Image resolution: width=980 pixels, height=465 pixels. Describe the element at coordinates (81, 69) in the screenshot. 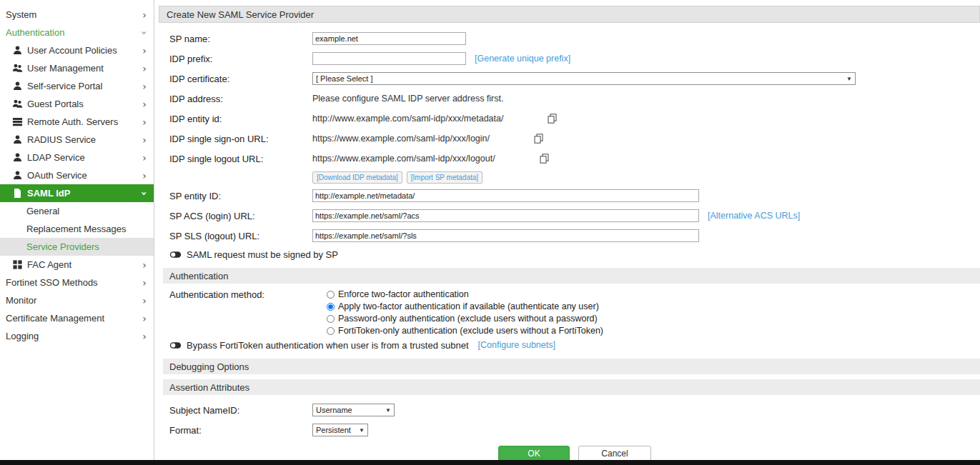

I see `sidebar-item-label: User Management` at that location.